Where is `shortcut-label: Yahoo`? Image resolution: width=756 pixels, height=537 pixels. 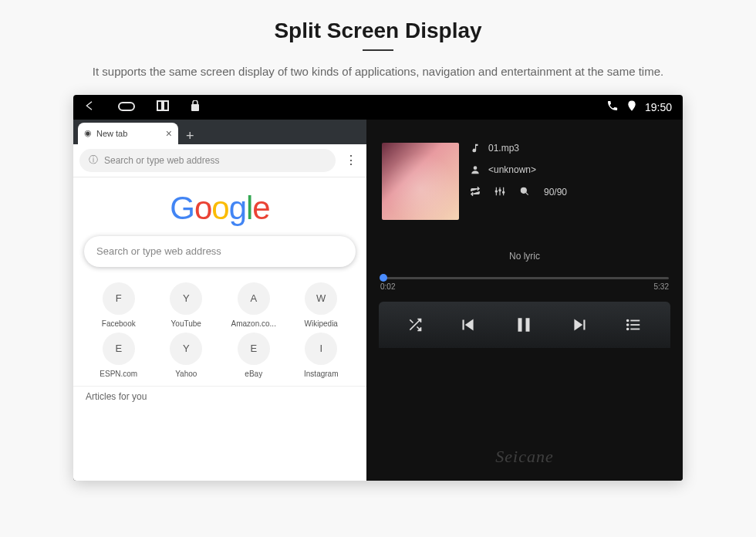 shortcut-label: Yahoo is located at coordinates (186, 373).